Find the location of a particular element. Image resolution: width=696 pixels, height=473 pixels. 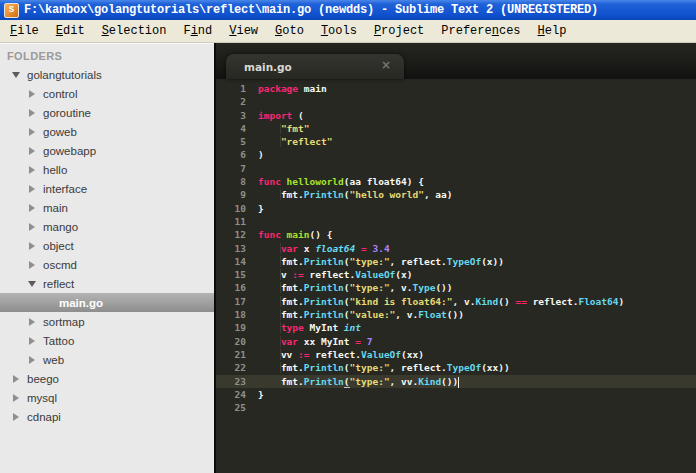

folder-item-golangtutorials: golangtutorials is located at coordinates (107, 74).